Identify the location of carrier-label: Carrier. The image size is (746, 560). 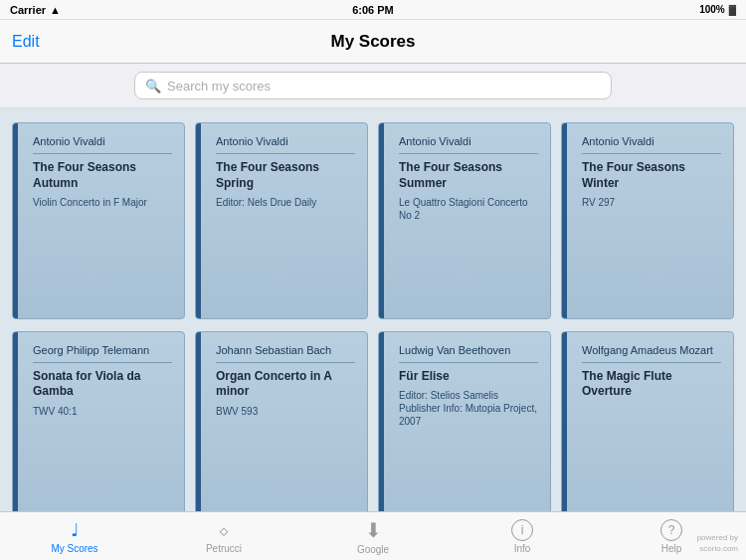
(28, 10).